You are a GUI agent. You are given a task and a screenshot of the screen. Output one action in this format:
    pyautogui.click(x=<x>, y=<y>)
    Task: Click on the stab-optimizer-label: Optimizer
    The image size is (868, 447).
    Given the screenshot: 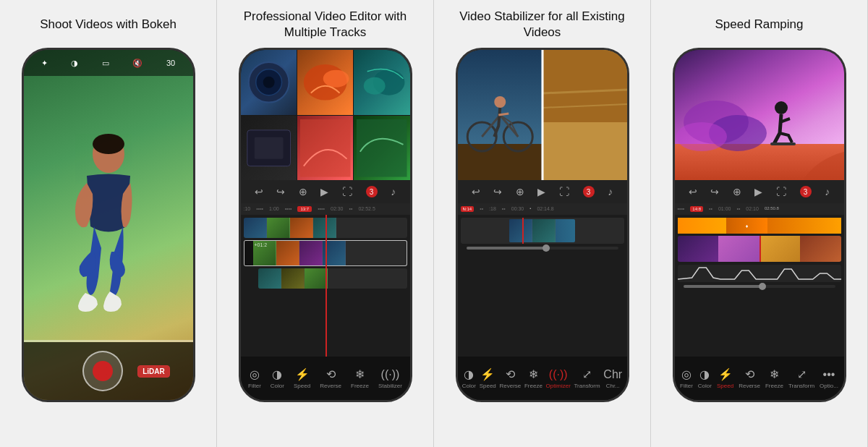 What is the action you would take?
    pyautogui.click(x=558, y=386)
    